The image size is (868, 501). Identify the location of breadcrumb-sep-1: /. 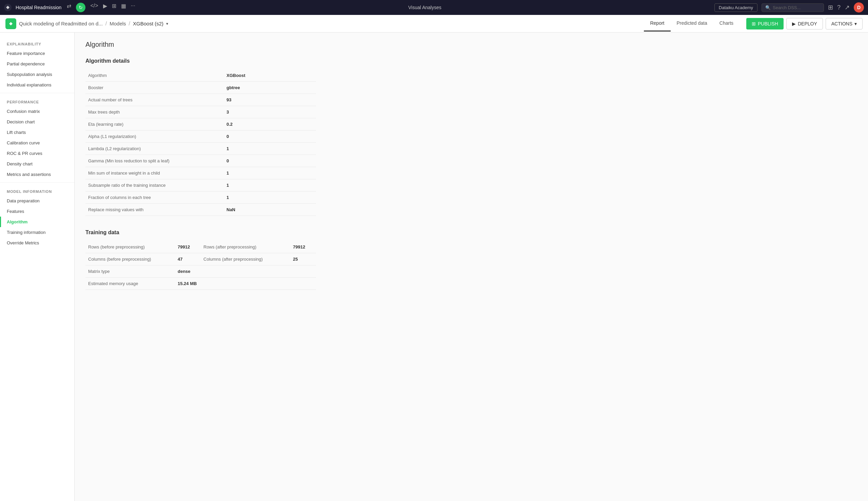
(106, 24).